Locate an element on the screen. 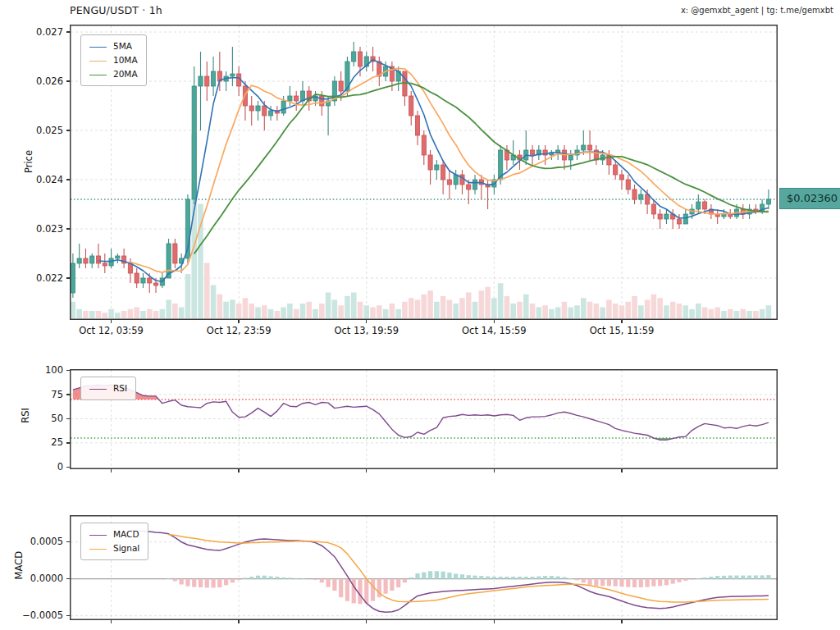  chart-title: PENGU/USDT · 1h is located at coordinates (116, 10).